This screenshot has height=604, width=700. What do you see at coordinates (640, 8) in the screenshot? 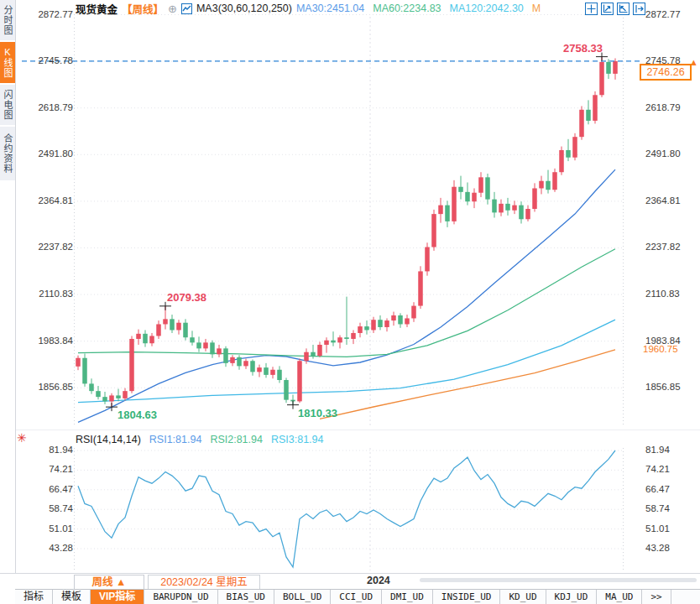
I see `pan-right-icon` at bounding box center [640, 8].